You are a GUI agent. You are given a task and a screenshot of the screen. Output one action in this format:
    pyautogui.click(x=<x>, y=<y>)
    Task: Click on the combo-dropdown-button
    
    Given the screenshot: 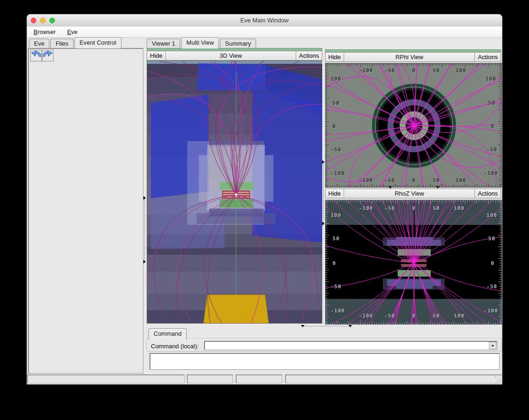 What is the action you would take?
    pyautogui.click(x=493, y=345)
    